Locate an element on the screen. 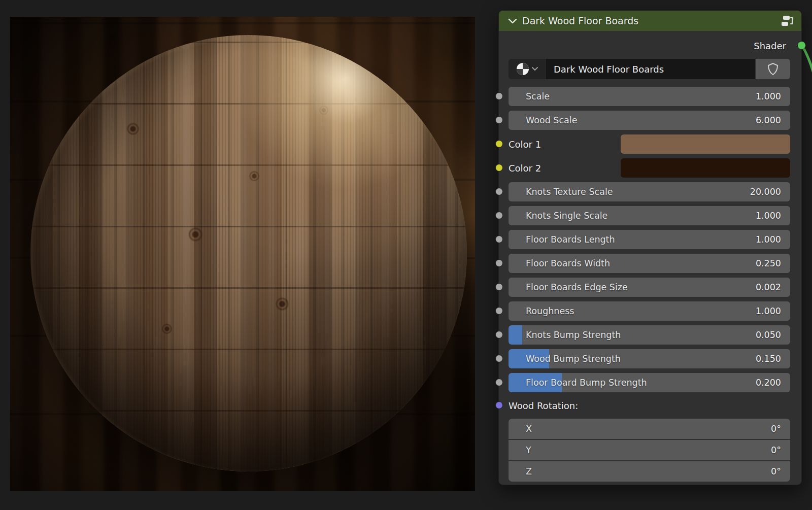  material-datablock-row: Dark Wood Floor Boards is located at coordinates (650, 69).